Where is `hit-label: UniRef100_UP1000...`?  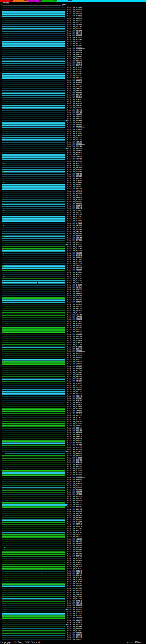
hit-label: UniRef100_UP1000... is located at coordinates (76, 168).